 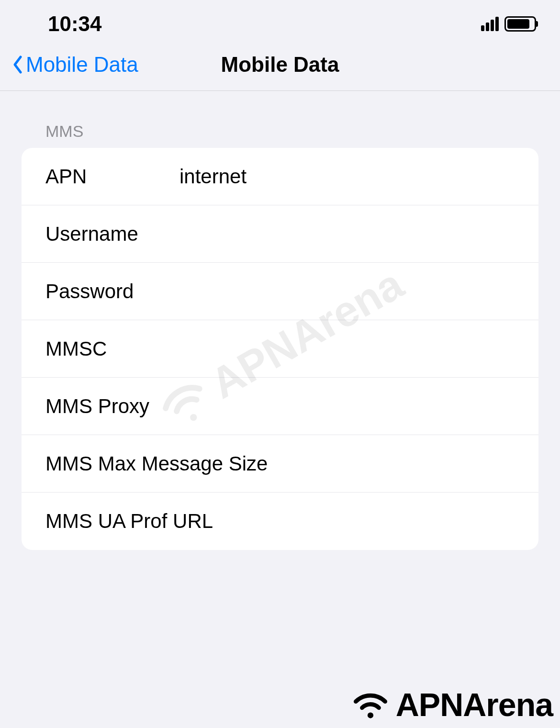 I want to click on label-username: Username, so click(x=112, y=234).